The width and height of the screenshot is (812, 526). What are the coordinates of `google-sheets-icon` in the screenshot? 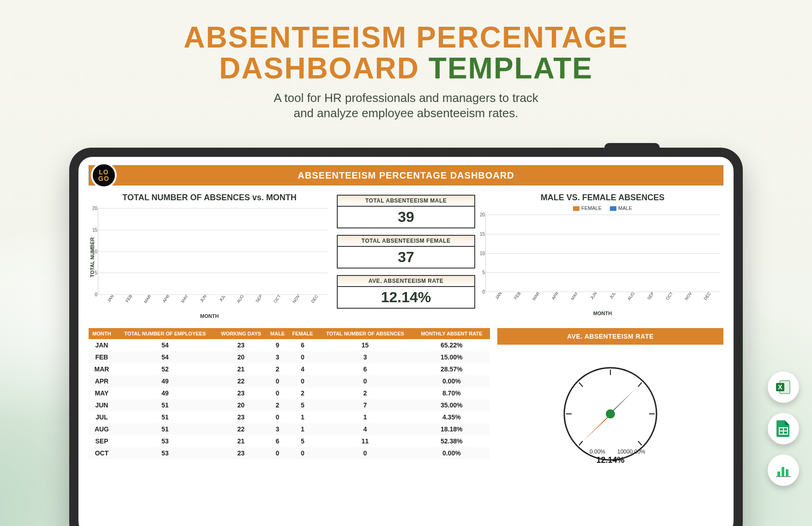 It's located at (783, 429).